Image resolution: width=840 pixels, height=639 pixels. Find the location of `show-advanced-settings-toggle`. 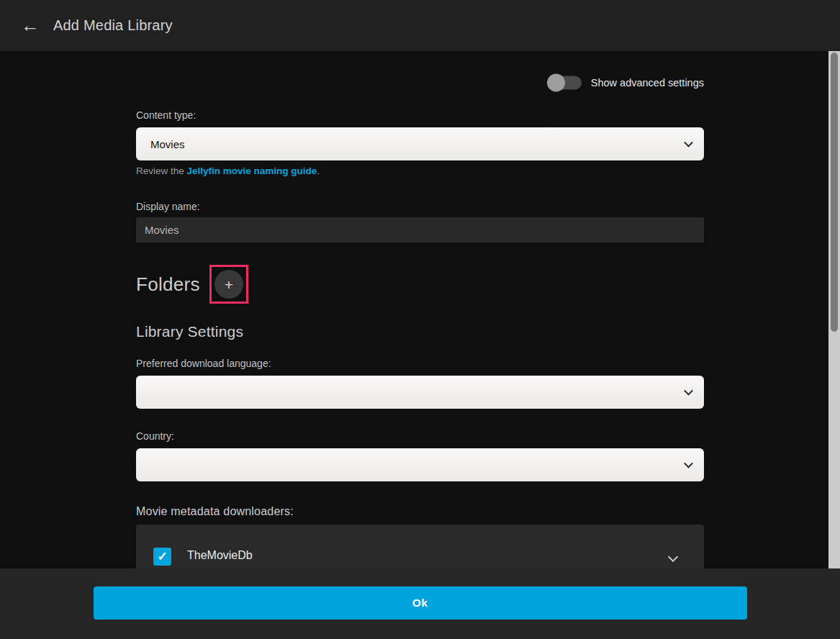

show-advanced-settings-toggle is located at coordinates (565, 82).